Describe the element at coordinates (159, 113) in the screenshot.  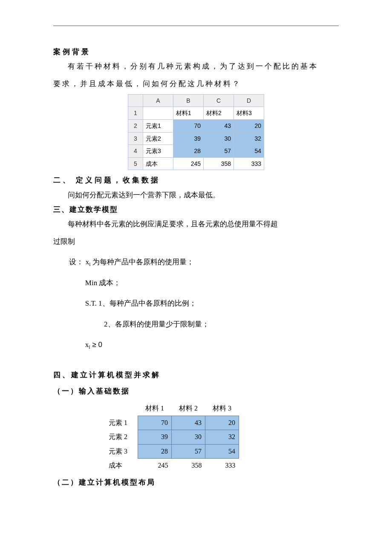
I see `ss-cell-a1` at that location.